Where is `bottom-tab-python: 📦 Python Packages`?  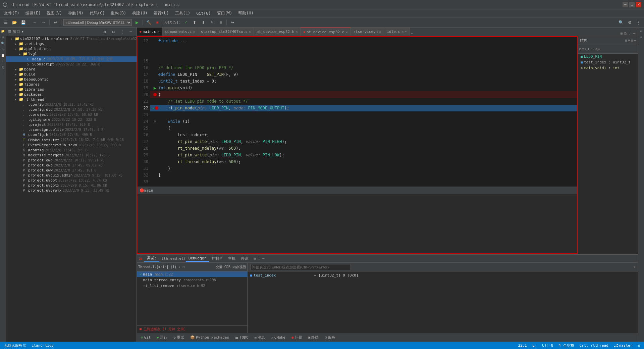 bottom-tab-python: 📦 Python Packages is located at coordinates (210, 338).